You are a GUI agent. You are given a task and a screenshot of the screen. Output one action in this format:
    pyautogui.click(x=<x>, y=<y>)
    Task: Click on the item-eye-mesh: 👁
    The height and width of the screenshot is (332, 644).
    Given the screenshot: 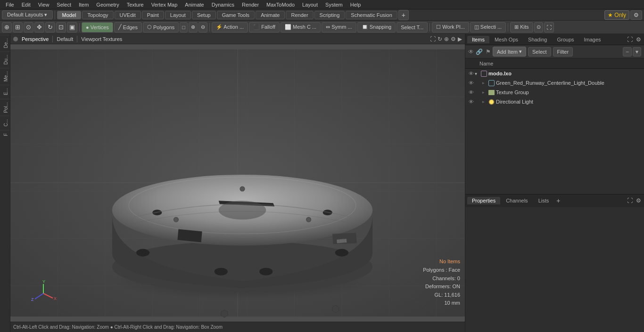 What is the action you would take?
    pyautogui.click(x=471, y=83)
    